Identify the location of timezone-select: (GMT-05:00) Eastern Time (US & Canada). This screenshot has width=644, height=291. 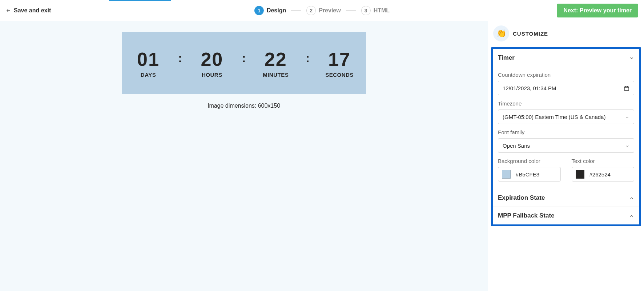
(566, 117).